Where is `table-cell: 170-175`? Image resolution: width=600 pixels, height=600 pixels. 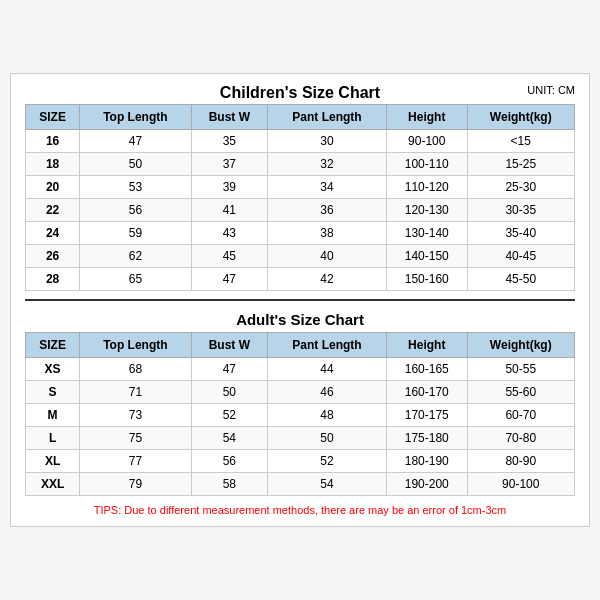
table-cell: 170-175 is located at coordinates (426, 416).